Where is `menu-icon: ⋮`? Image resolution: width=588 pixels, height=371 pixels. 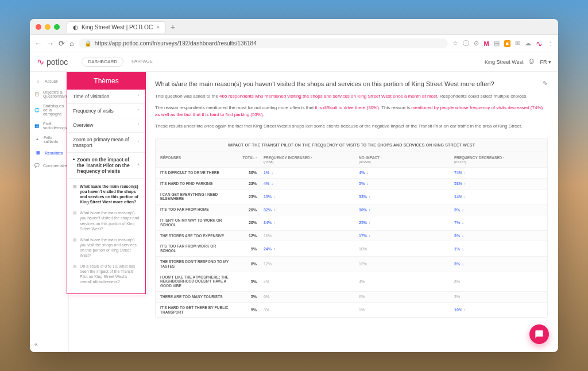
menu-icon: ⋮ is located at coordinates (550, 44).